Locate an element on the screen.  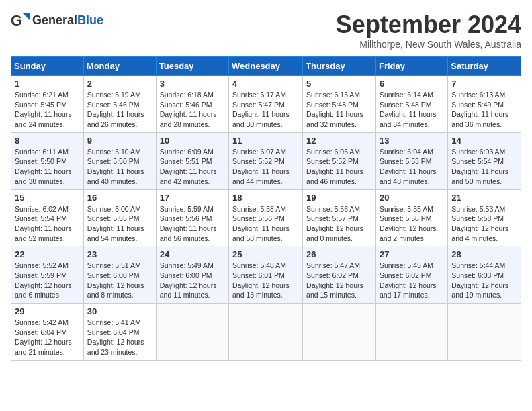
cell-content: Sunrise: 5:56 AM Sunset: 5:57 PM Dayligh… is located at coordinates (339, 224).